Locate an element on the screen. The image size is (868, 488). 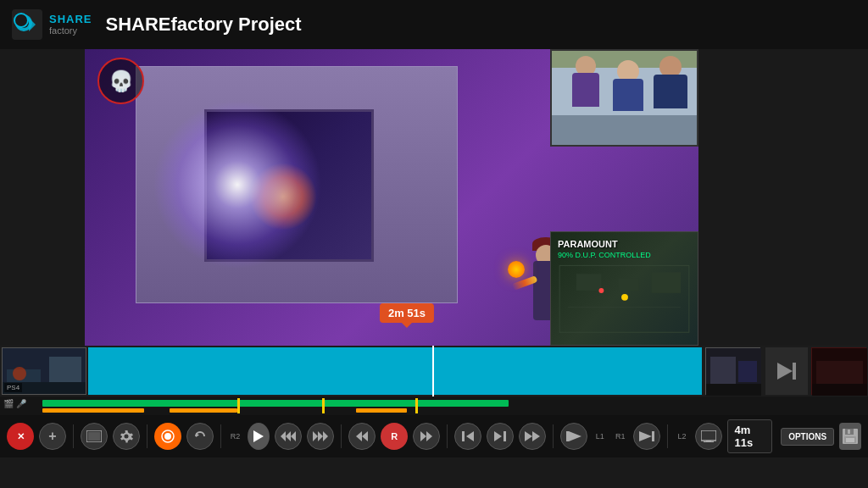
step-back-button is located at coordinates (468, 436).